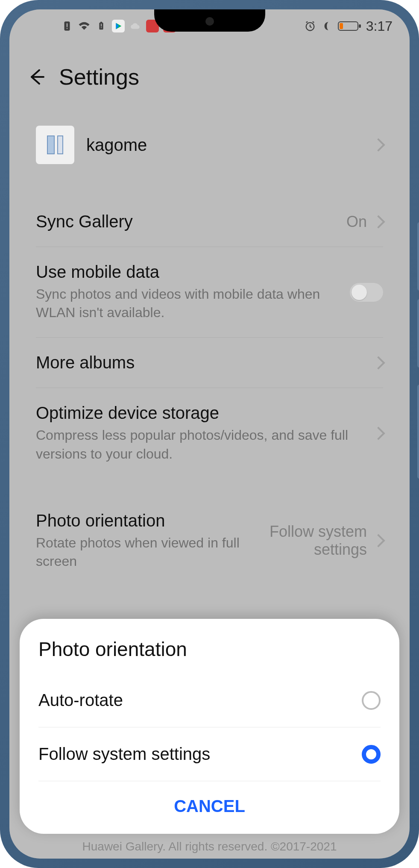  I want to click on sync-gallery-row: Sync Gallery On, so click(209, 222).